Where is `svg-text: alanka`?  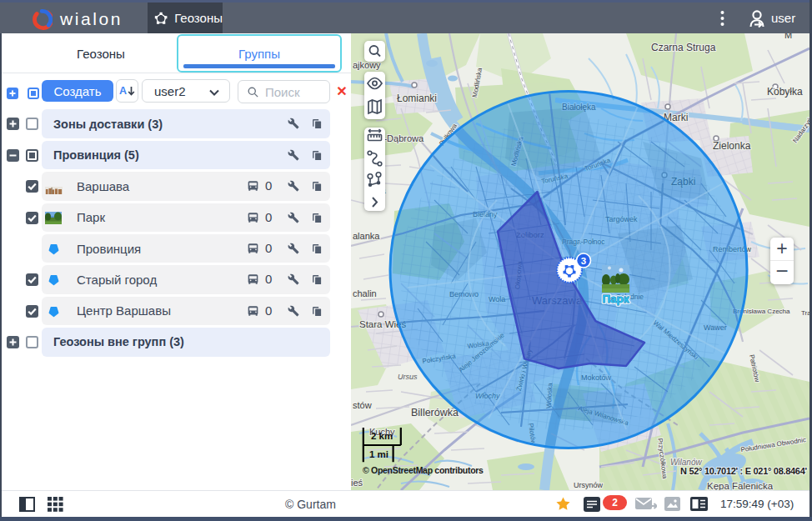
svg-text: alanka is located at coordinates (367, 236).